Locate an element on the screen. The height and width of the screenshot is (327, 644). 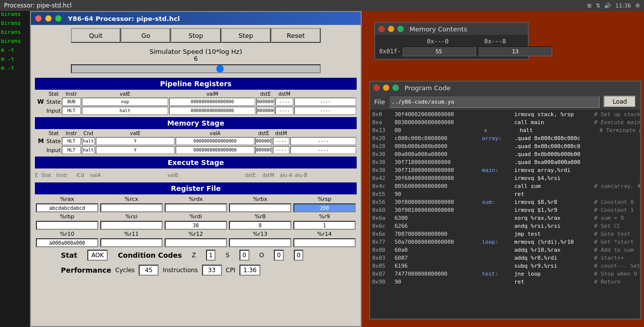
taskbar: Processor: pipe-std.hcl ⊞ ⇅ 🔊 11:36 ⚙ is located at coordinates (322, 5).